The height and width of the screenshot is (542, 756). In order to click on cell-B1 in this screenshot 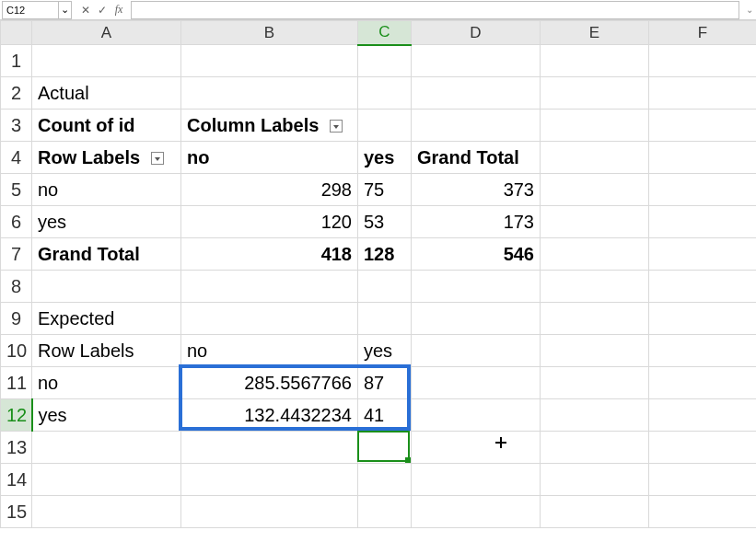, I will do `click(270, 61)`.